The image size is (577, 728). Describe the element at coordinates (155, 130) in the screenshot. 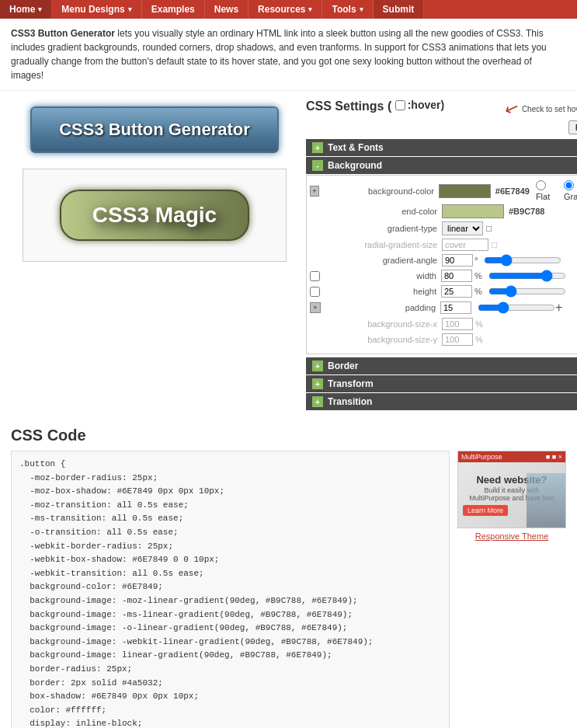

I see `top-button-label: CSS3 Button Generator` at that location.